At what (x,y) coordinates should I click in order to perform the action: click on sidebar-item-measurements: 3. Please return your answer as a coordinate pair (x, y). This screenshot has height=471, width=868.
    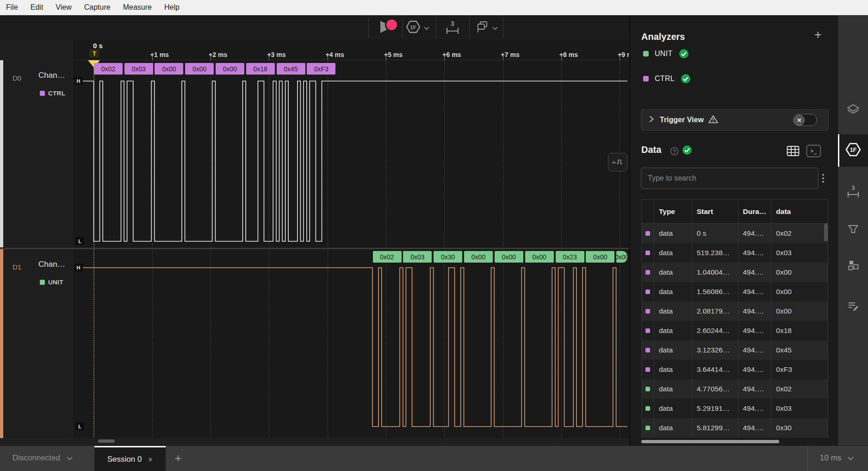
    Looking at the image, I should click on (853, 192).